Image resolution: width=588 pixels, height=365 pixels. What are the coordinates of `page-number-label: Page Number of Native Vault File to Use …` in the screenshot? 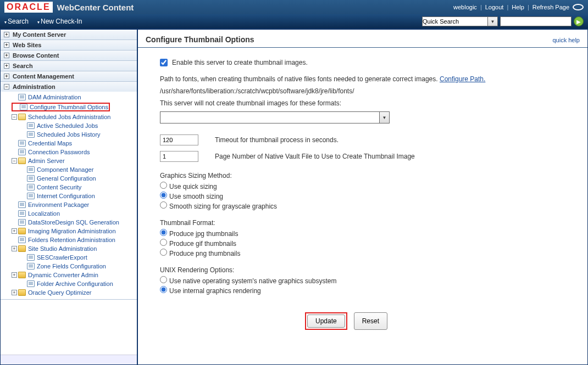 It's located at (315, 156).